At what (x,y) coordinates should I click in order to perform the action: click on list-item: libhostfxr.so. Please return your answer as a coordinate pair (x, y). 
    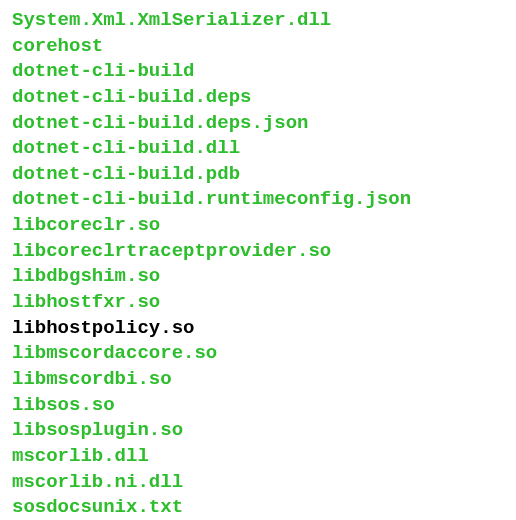
    Looking at the image, I should click on (258, 303).